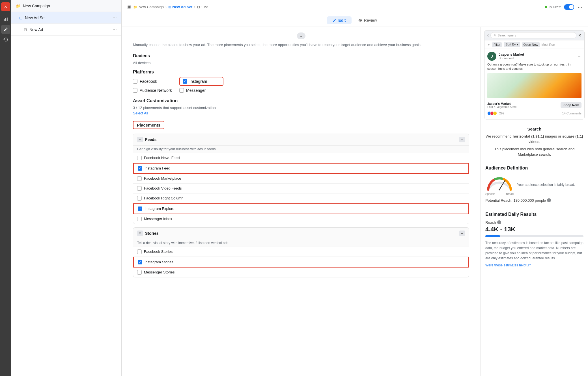  Describe the element at coordinates (139, 272) in the screenshot. I see `messenger-stories-checkbox` at that location.